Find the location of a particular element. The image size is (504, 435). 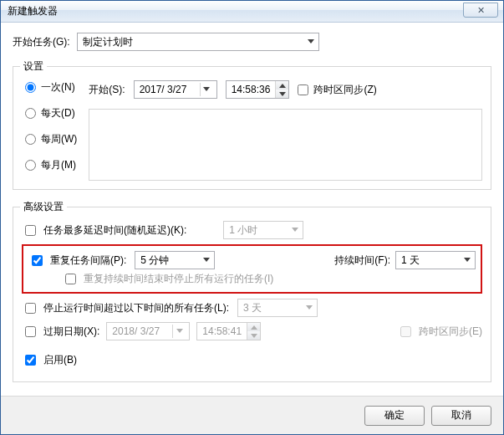

radio-daily-label: 每天(D) is located at coordinates (59, 114).